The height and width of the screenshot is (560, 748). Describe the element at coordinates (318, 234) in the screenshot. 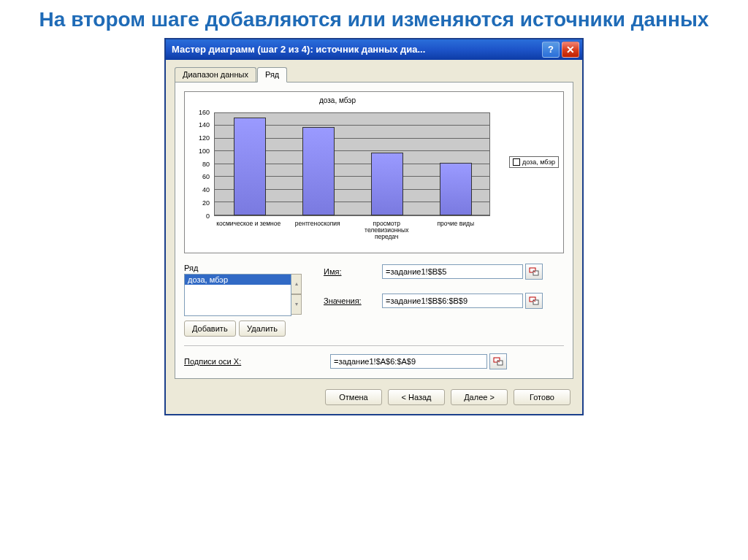

I see `x-tick-label: рентгеноскопия` at that location.